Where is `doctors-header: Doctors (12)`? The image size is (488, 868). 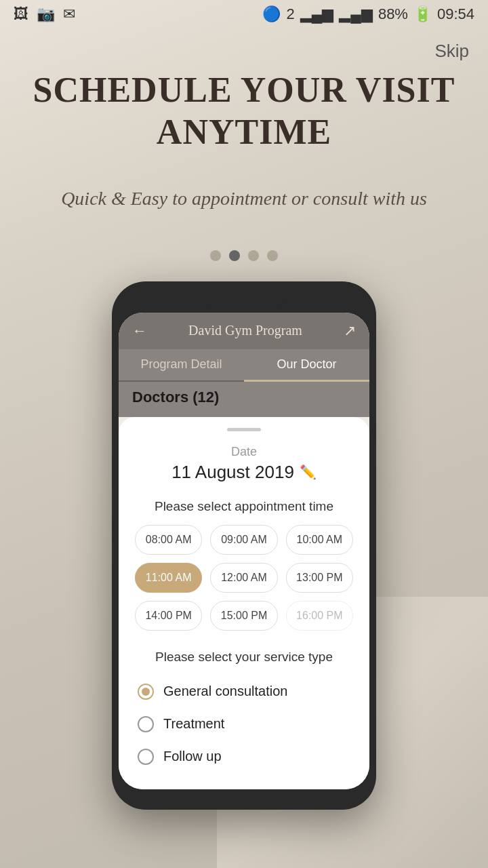
doctors-header: Doctors (12) is located at coordinates (244, 399).